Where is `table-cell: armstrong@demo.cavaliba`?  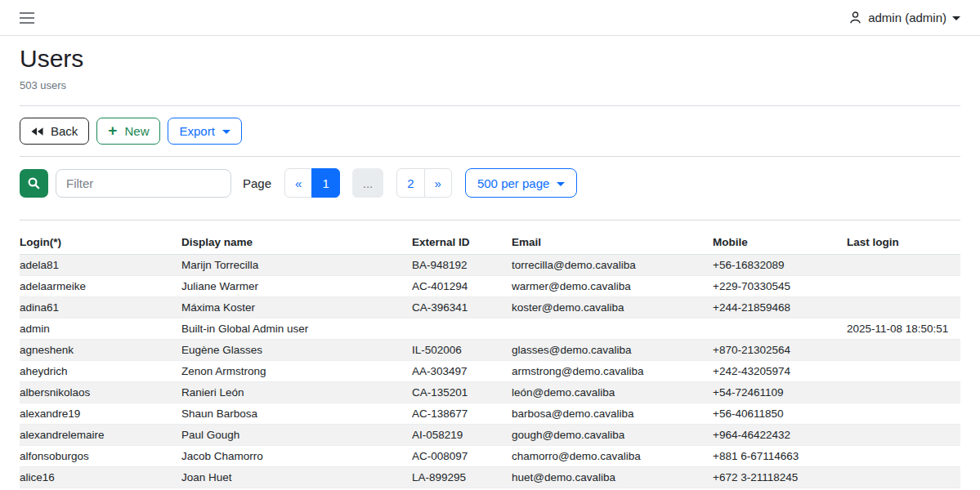 table-cell: armstrong@demo.cavaliba is located at coordinates (612, 372).